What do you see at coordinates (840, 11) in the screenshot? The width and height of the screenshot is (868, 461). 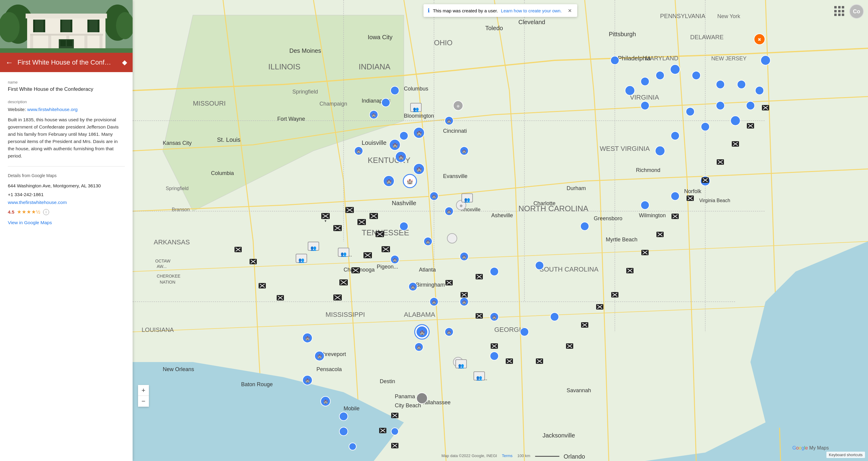 I see `apps-grid-button` at bounding box center [840, 11].